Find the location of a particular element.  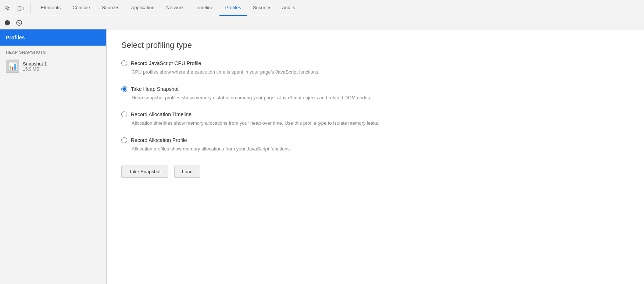

option-cpu-profile-header: Record JavaScript CPU Profile is located at coordinates (375, 63).